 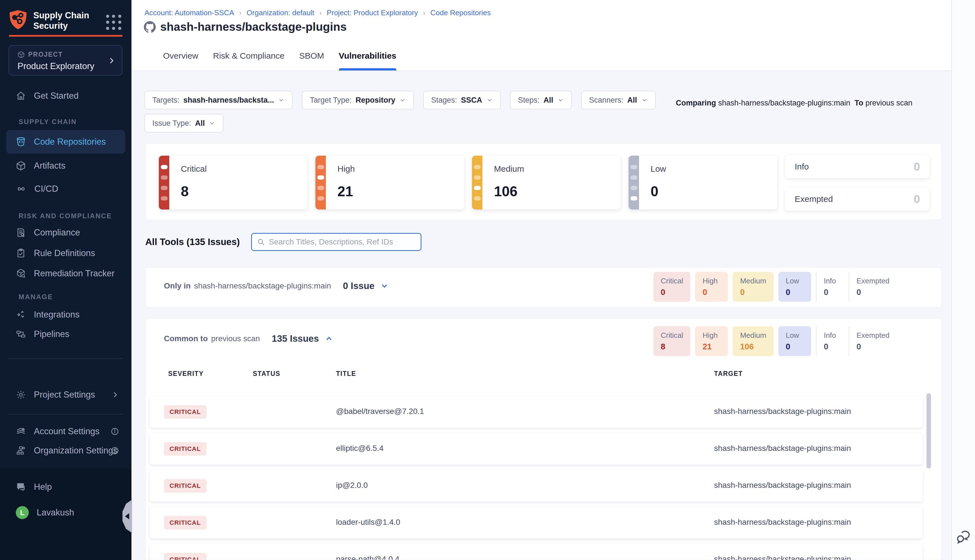 What do you see at coordinates (390, 183) in the screenshot?
I see `severity-card-high: High 21` at bounding box center [390, 183].